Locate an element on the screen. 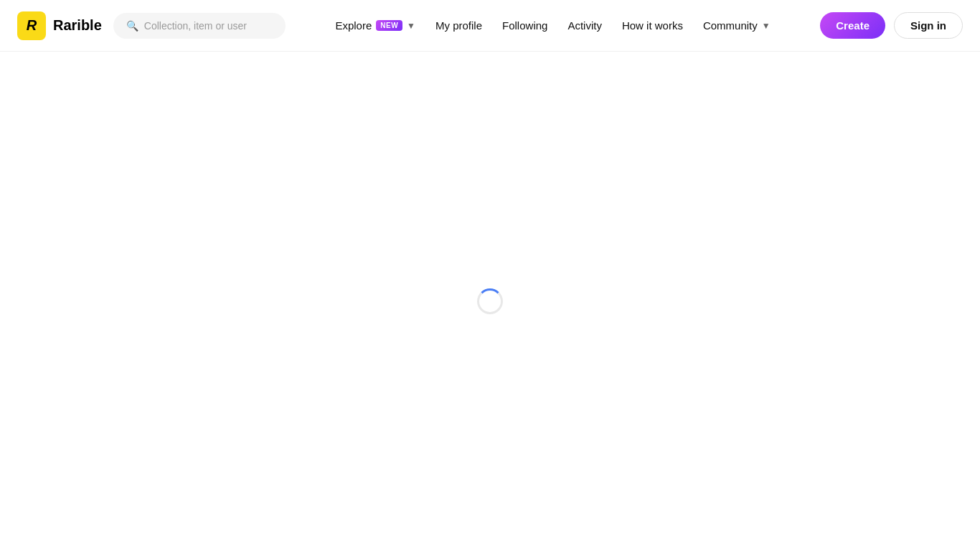 The width and height of the screenshot is (980, 551). logo-text: Rarible is located at coordinates (77, 26).